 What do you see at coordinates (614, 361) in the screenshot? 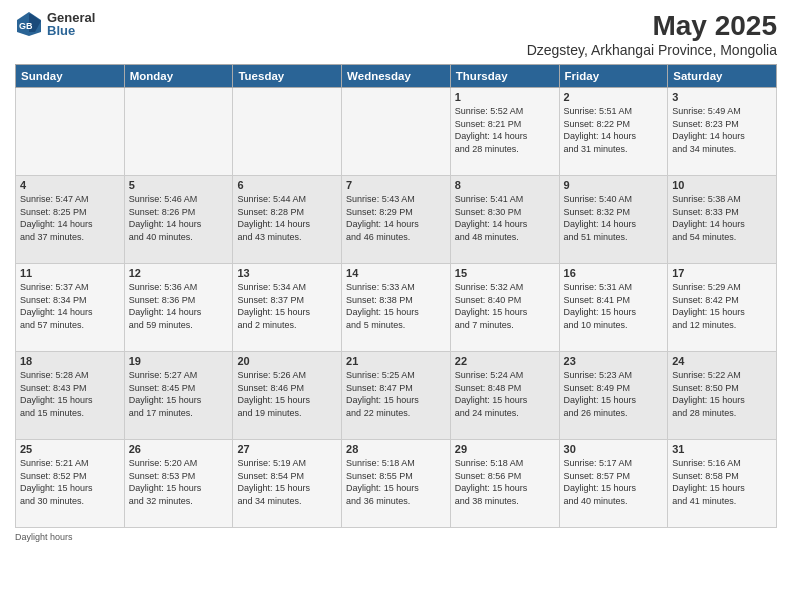
I see `day-number: 23` at bounding box center [614, 361].